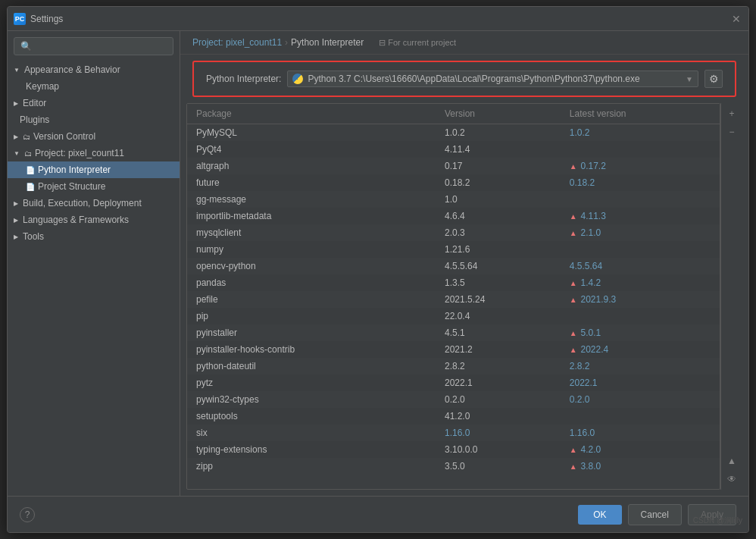 This screenshot has width=756, height=539. What do you see at coordinates (498, 416) in the screenshot?
I see `package-version: 41.2.0` at bounding box center [498, 416].